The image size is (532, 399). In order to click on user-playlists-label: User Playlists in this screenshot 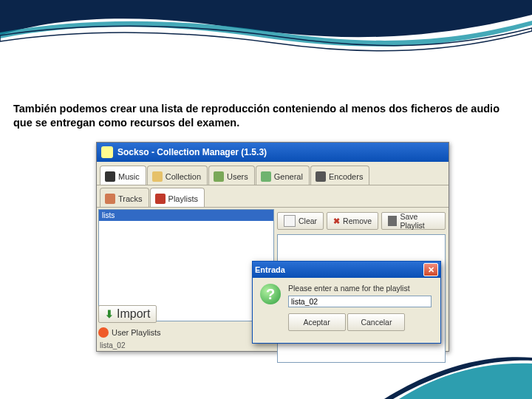, I will do `click(130, 332)`.